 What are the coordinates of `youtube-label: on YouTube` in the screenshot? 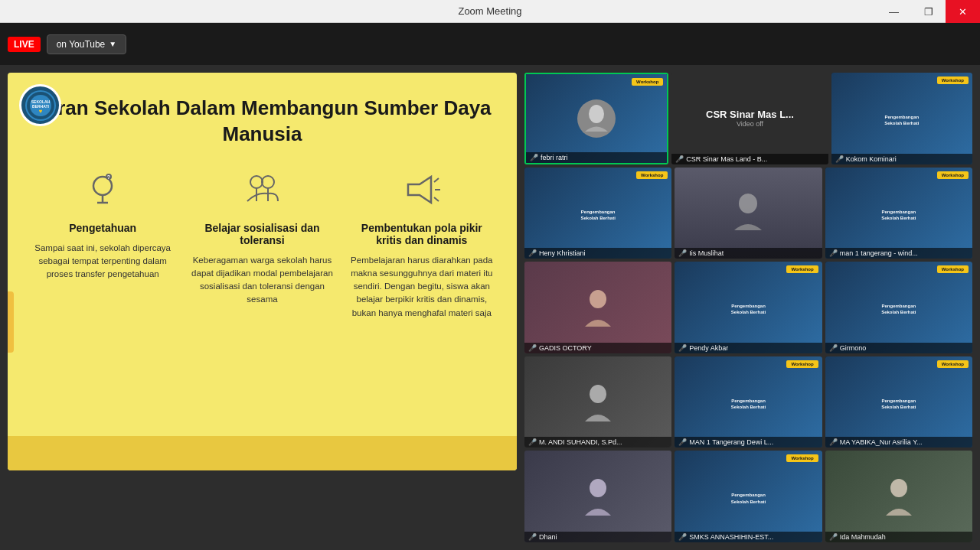 It's located at (81, 44).